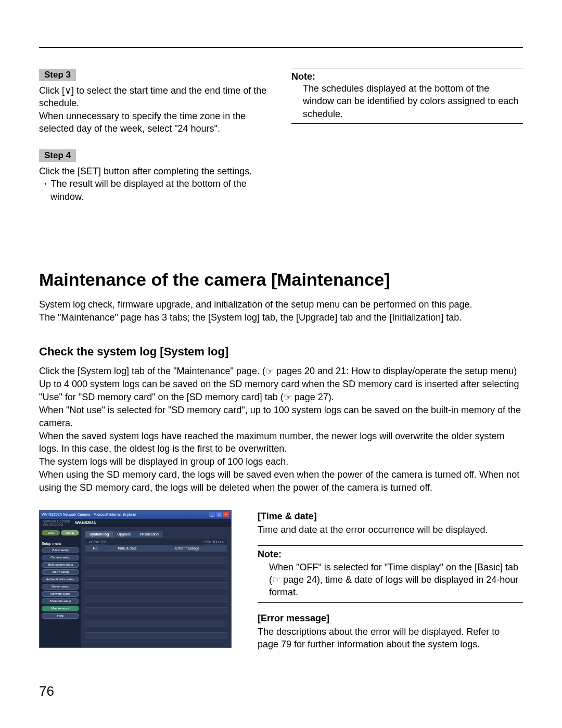 The image size is (562, 728). Describe the element at coordinates (60, 551) in the screenshot. I see `sidebar-item-basic: Basic setup` at that location.